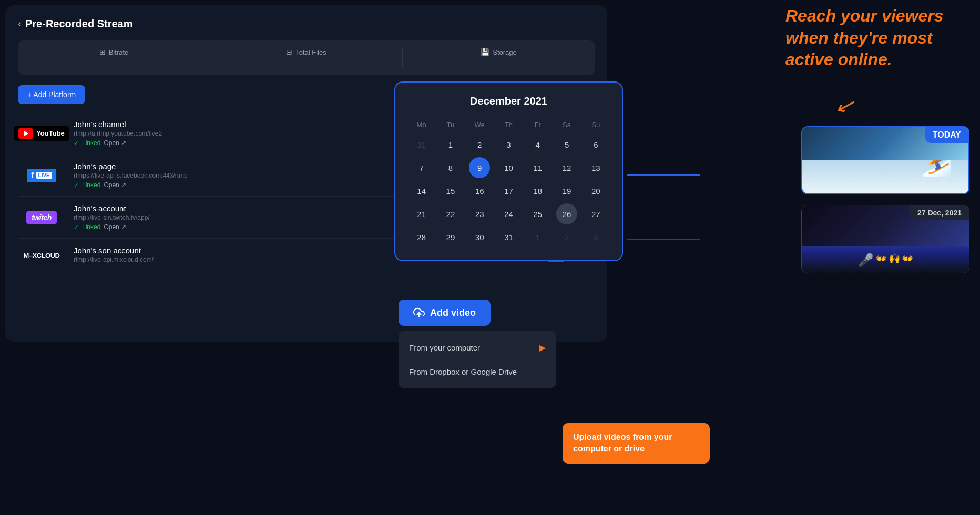 This screenshot has width=980, height=515. I want to click on stat-storage: 💾 Storage —, so click(498, 58).